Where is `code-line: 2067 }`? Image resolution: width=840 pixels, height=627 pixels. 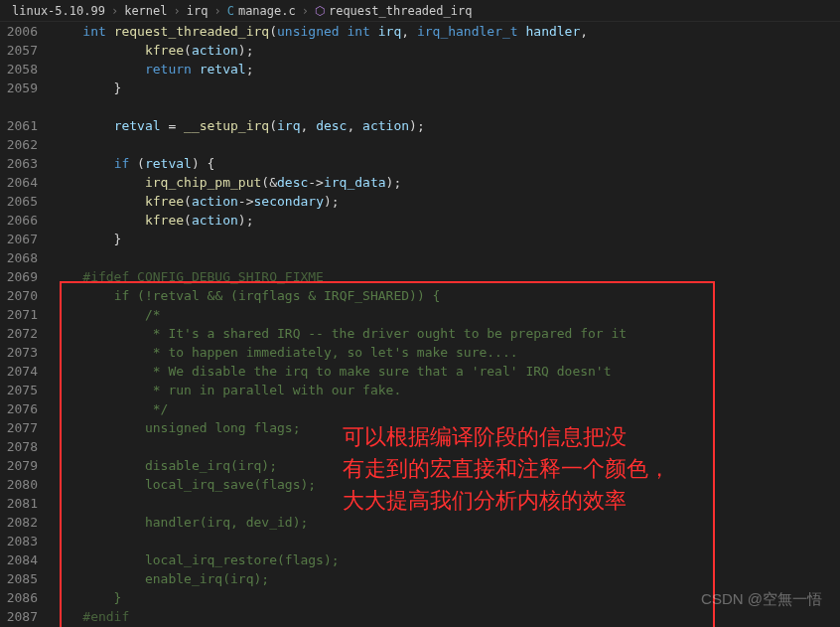
code-line: 2067 } is located at coordinates (420, 238).